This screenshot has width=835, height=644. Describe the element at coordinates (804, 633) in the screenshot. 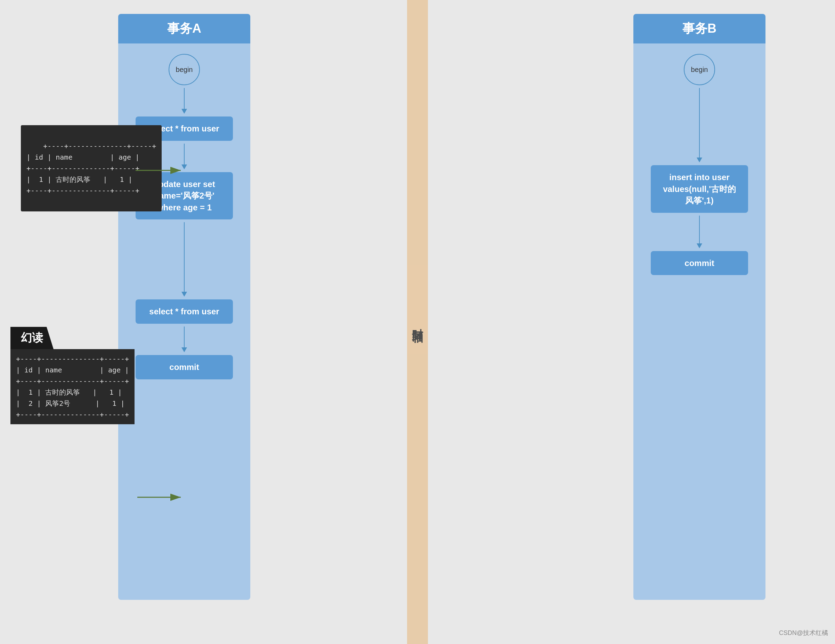

I see `watermark: CSDN@技术红橘` at that location.